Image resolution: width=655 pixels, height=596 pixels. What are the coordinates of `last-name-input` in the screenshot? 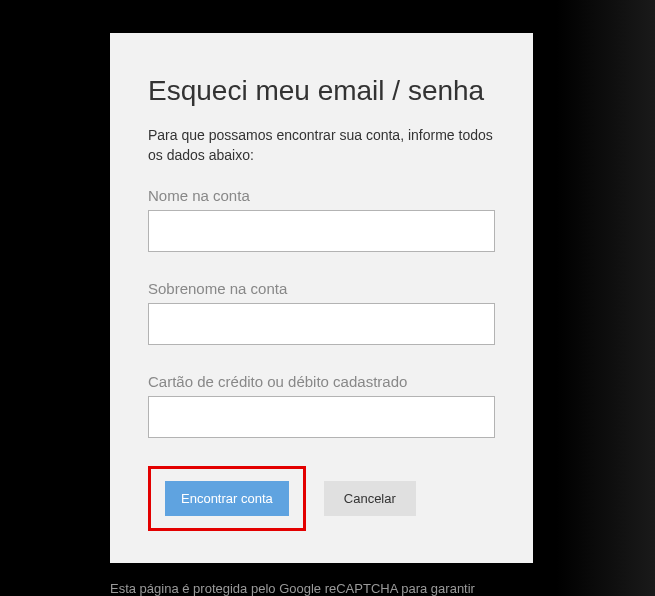 It's located at (322, 324).